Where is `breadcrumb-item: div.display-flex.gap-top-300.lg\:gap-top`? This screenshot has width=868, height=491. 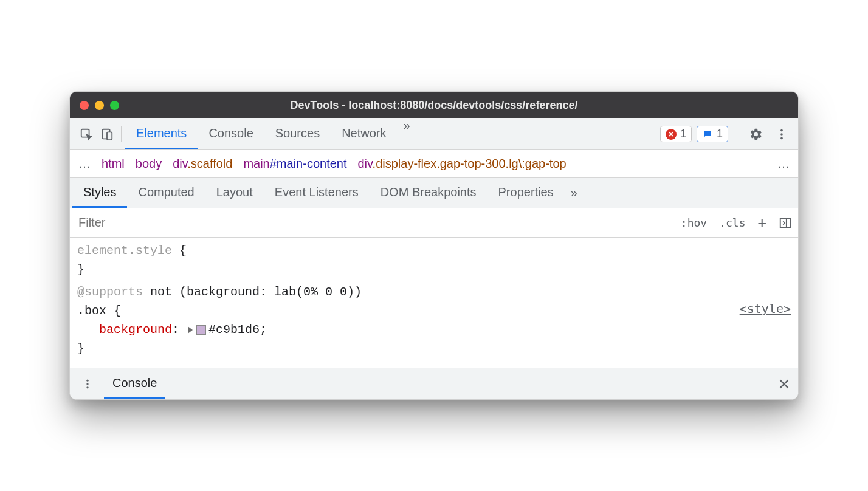 breadcrumb-item: div.display-flex.gap-top-300.lg\:gap-top is located at coordinates (462, 164).